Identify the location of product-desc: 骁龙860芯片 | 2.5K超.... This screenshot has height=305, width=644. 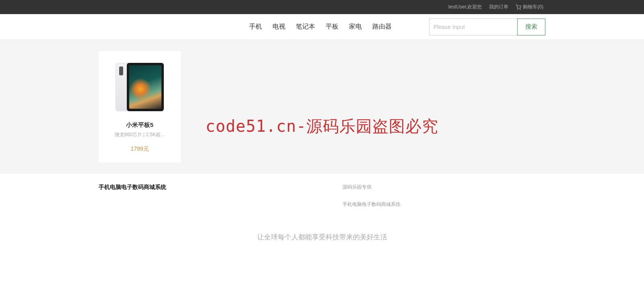
(140, 135).